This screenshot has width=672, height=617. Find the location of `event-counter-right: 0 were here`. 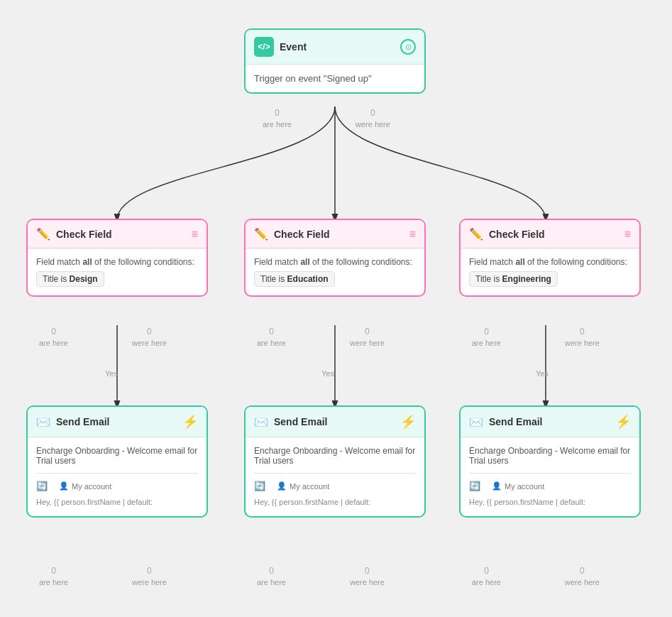

event-counter-right: 0 were here is located at coordinates (373, 119).